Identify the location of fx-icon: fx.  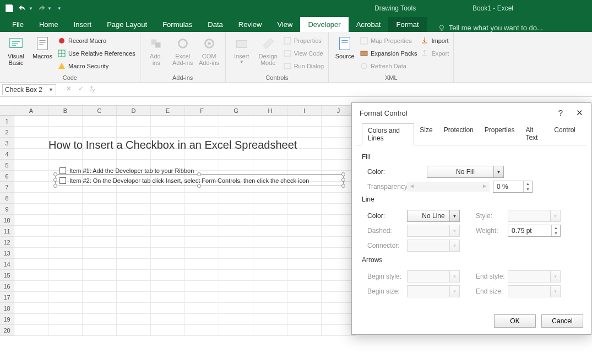
(93, 89).